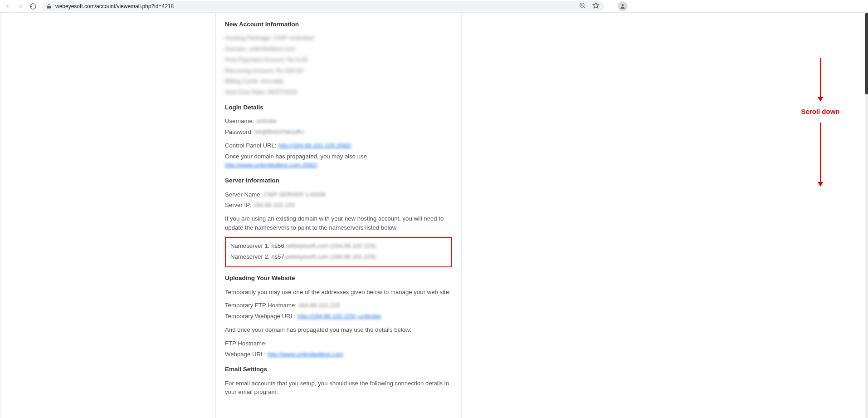 This screenshot has height=418, width=868. I want to click on toolbar-right, so click(618, 6).